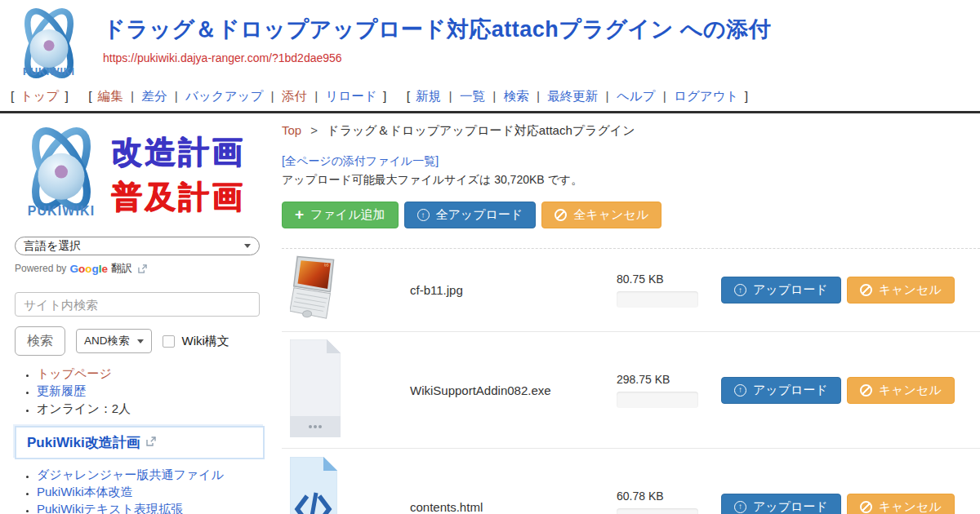  What do you see at coordinates (107, 341) in the screenshot?
I see `search-mode-value: AND検索` at bounding box center [107, 341].